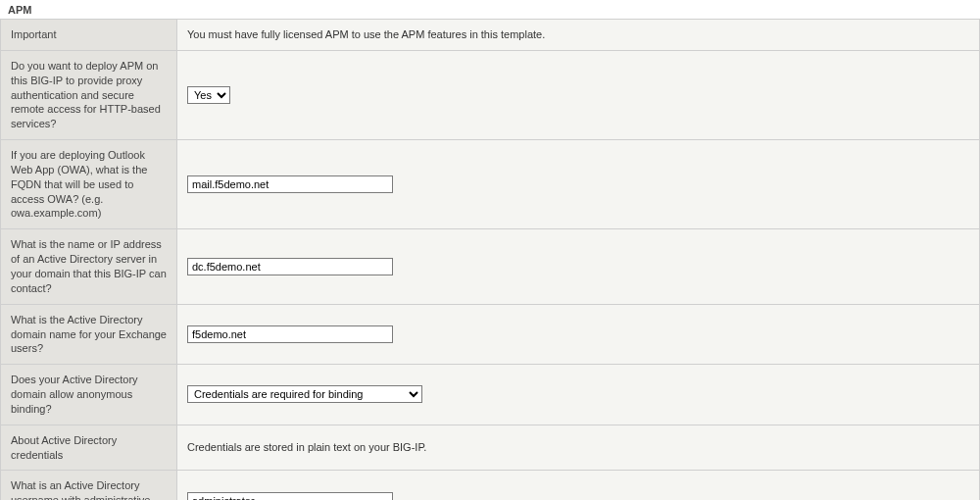  I want to click on row-creds-note: About Active Directory credentials Crede…, so click(490, 447).